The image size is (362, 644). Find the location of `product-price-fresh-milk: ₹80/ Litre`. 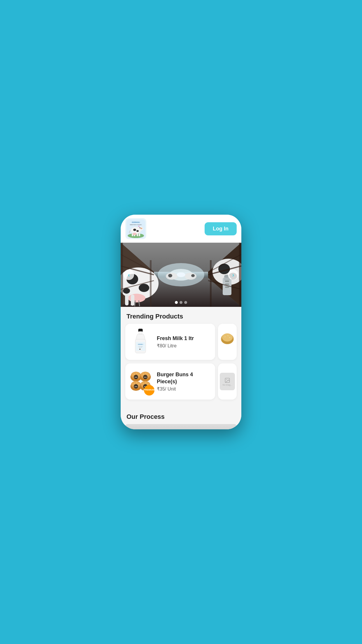

product-price-fresh-milk: ₹80/ Litre is located at coordinates (184, 346).